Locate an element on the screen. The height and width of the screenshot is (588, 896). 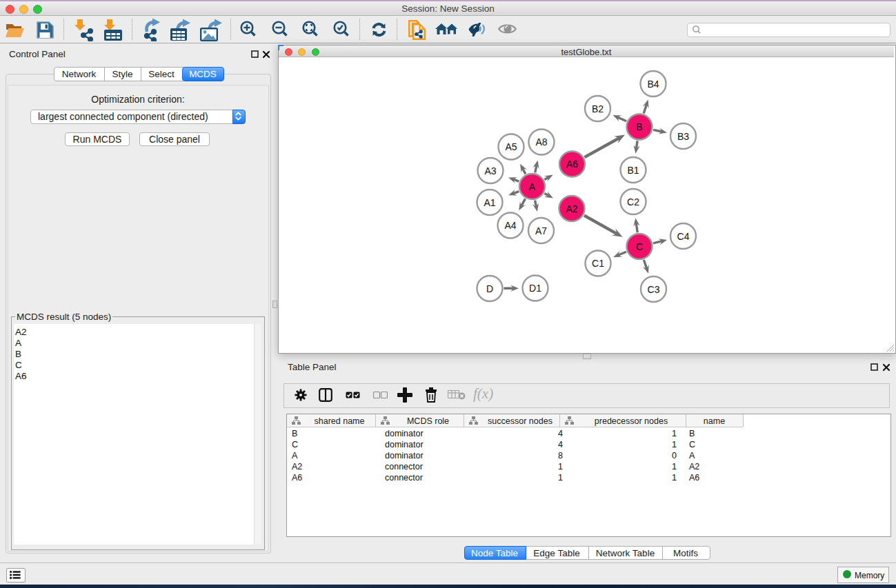
svg-text: A8 is located at coordinates (541, 142).